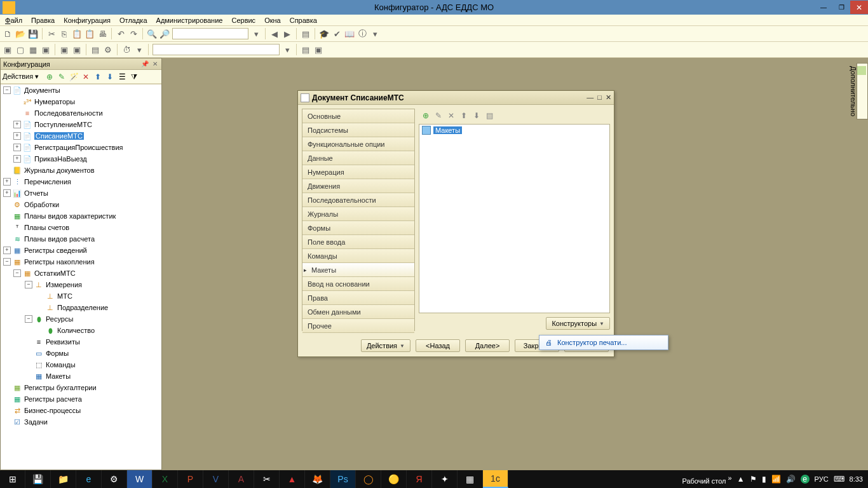 This screenshot has height=488, width=868. I want to click on paste-icon: 📋, so click(77, 34).